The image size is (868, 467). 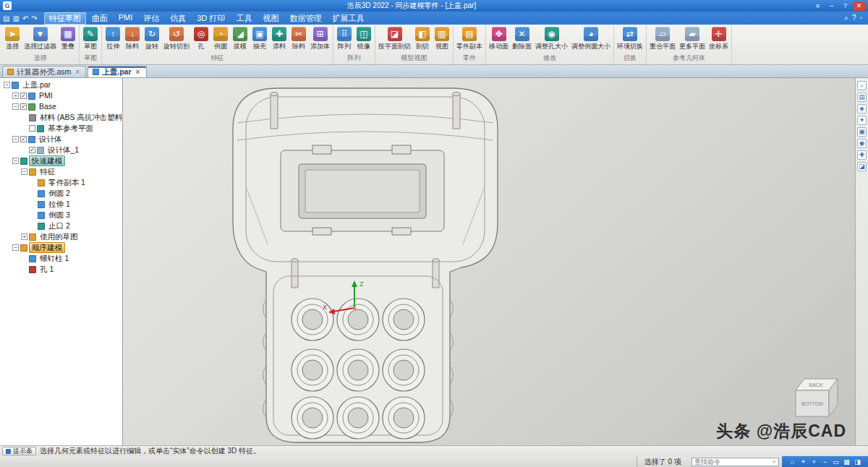 What do you see at coordinates (836, 462) in the screenshot?
I see `view-command-icon: ▭` at bounding box center [836, 462].